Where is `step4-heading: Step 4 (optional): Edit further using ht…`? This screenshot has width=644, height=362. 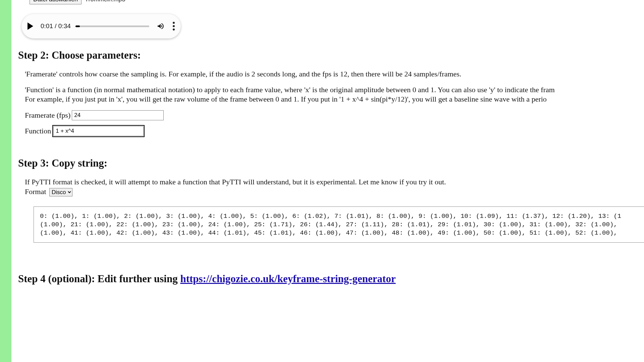
step4-heading: Step 4 (optional): Edit further using ht… is located at coordinates (331, 279).